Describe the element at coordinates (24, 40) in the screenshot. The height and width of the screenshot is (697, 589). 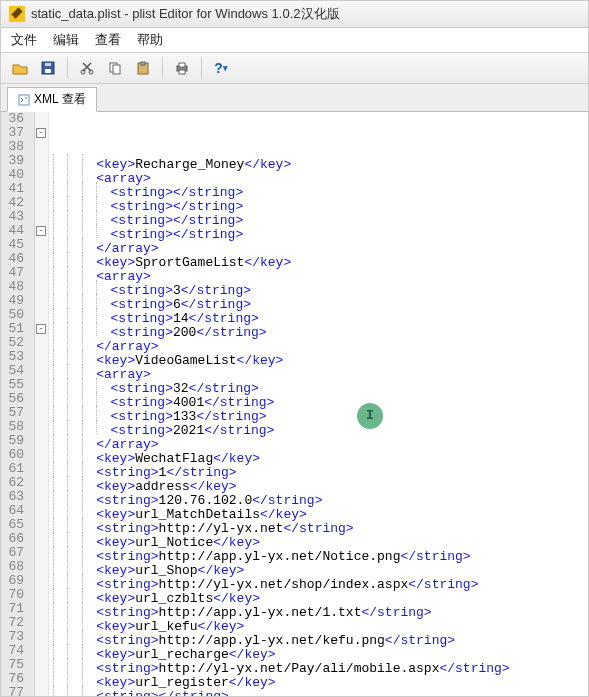
I see `menu-file: 文件` at that location.